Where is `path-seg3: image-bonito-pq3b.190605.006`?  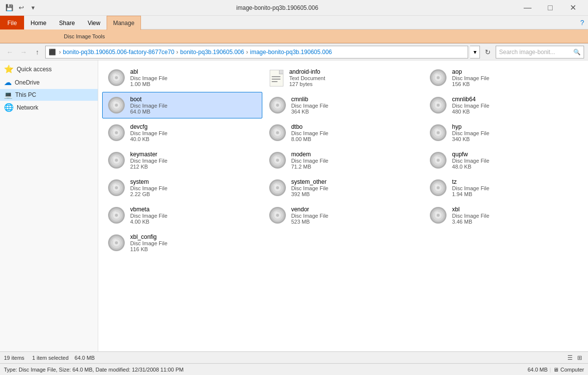
path-seg3: image-bonito-pq3b.190605.006 is located at coordinates (291, 52).